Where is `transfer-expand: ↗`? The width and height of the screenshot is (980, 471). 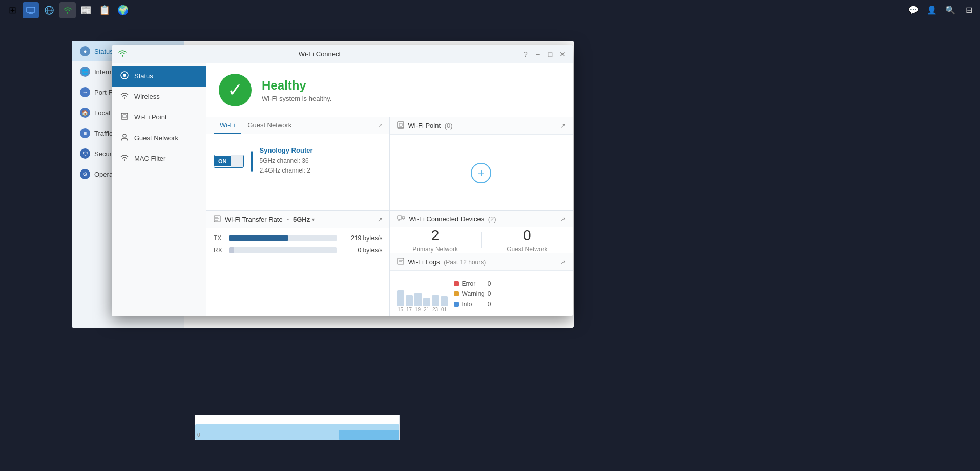 transfer-expand: ↗ is located at coordinates (380, 220).